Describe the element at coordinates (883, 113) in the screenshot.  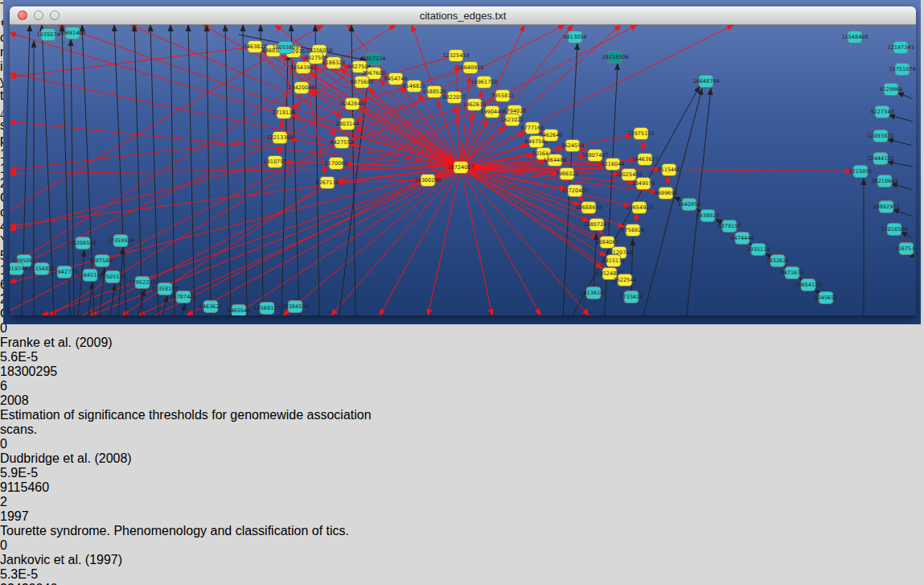
I see `graph-node: 9227343` at that location.